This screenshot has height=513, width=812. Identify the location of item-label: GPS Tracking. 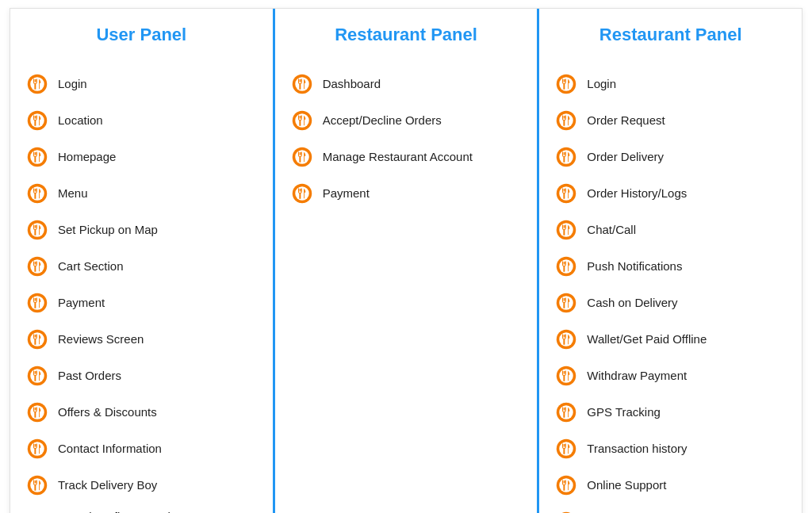
(623, 412).